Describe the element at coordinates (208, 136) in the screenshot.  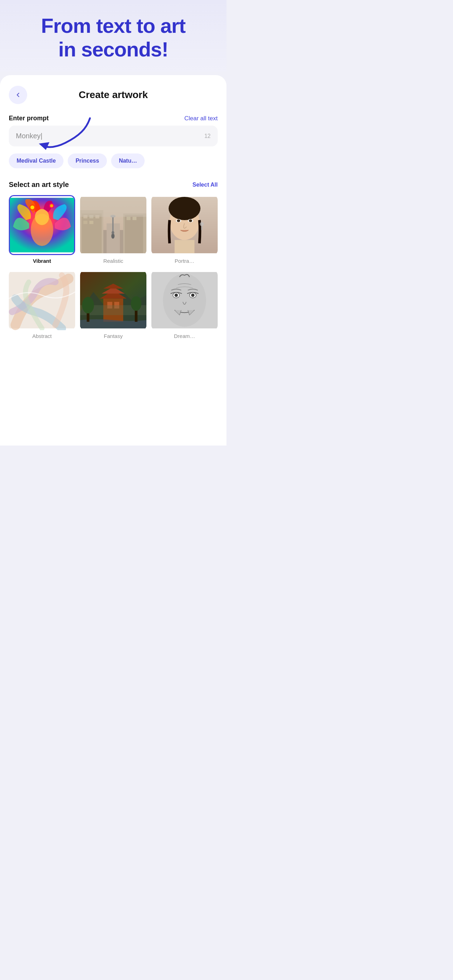
I see `char-count: 12` at that location.